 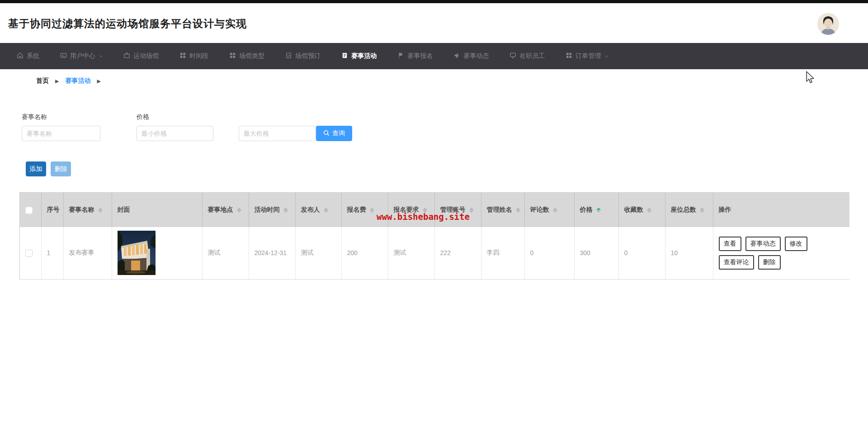 What do you see at coordinates (434, 56) in the screenshot?
I see `main-navbar: 系统 用户中心 ∨ 运动场馆 时间段 场馆类型 场馆预订` at bounding box center [434, 56].